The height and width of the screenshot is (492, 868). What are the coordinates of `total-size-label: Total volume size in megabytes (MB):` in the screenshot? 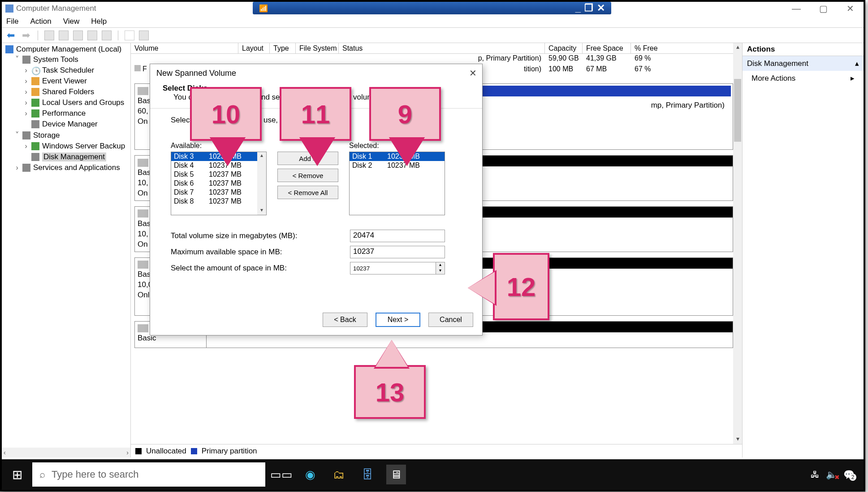 It's located at (260, 236).